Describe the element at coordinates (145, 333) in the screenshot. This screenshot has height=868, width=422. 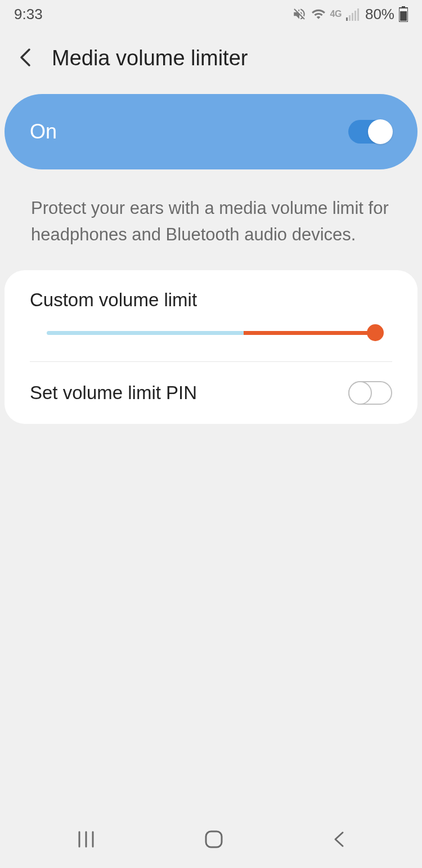
I see `slider-track-safe` at that location.